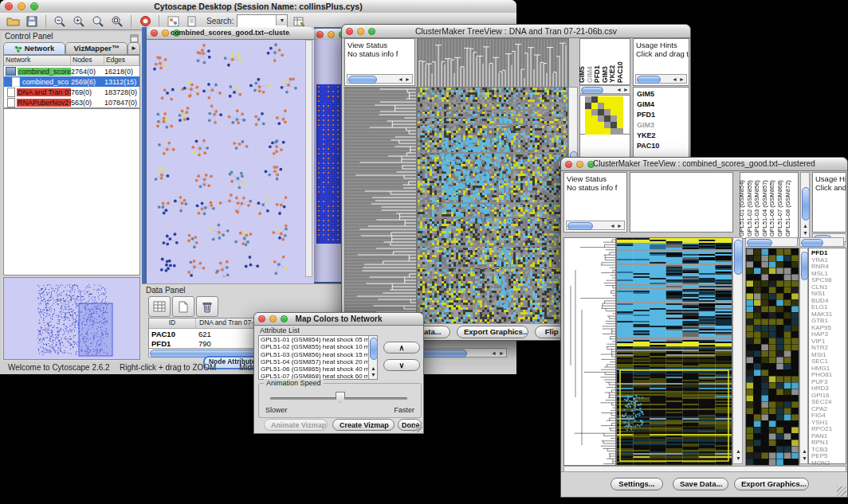 Image resolution: width=848 pixels, height=504 pixels. Describe the element at coordinates (318, 339) in the screenshot. I see `attribute-item: GPL51-01 (GSM854) heat shock 05 min` at that location.